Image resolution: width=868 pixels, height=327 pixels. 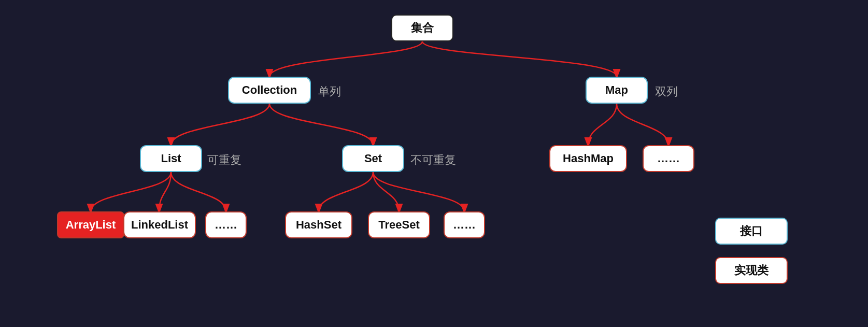 What do you see at coordinates (399, 225) in the screenshot?
I see `node-treeset: TreeSet` at bounding box center [399, 225].